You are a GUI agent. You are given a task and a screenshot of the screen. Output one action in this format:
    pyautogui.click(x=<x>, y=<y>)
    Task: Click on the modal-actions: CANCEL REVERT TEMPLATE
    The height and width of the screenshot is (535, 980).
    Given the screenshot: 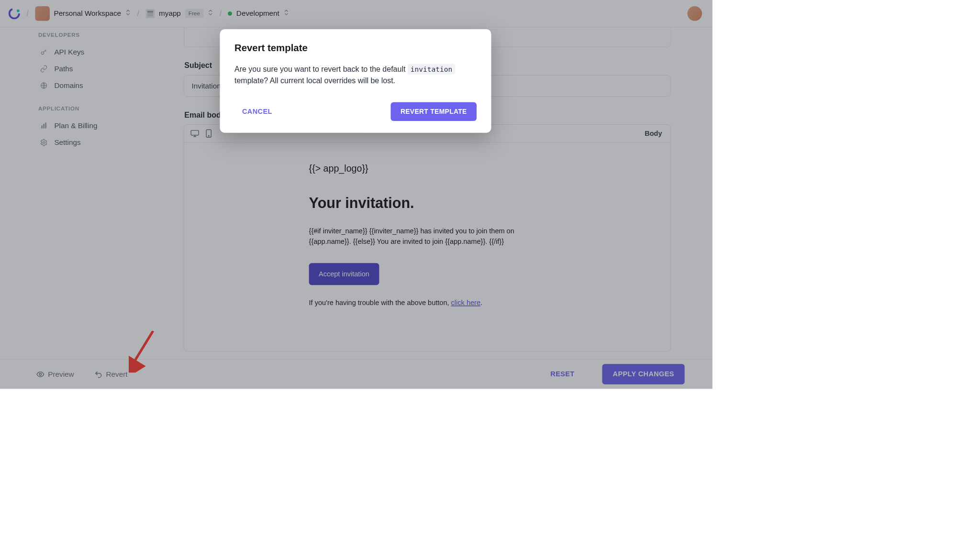 What is the action you would take?
    pyautogui.click(x=356, y=112)
    